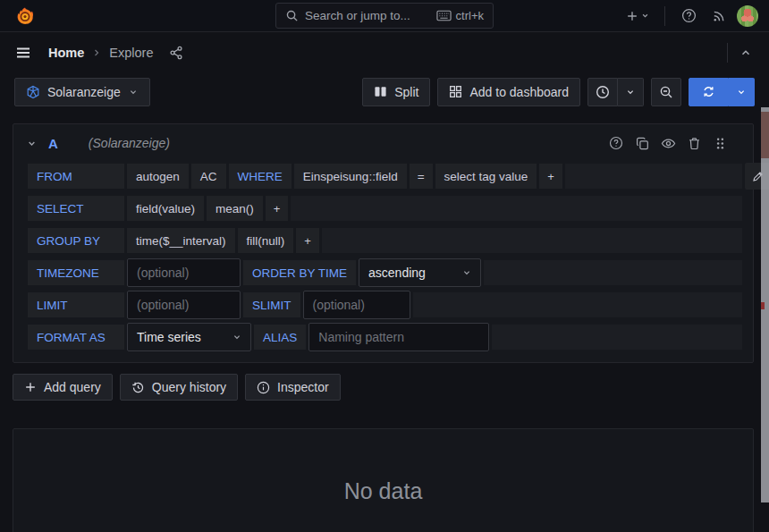 This screenshot has width=769, height=532. Describe the element at coordinates (396, 92) in the screenshot. I see `split-button: Split` at that location.